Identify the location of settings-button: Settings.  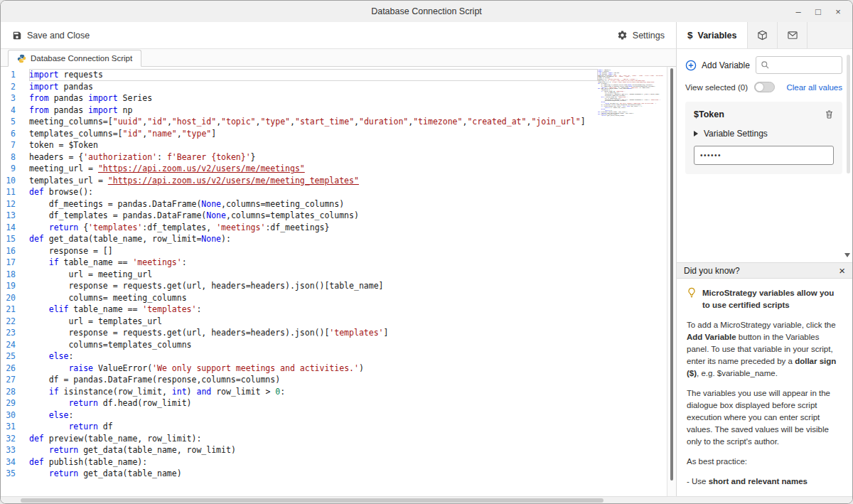
(641, 36).